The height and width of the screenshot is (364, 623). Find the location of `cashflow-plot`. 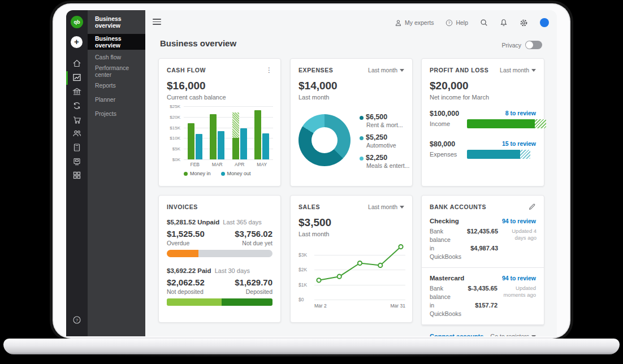

cashflow-plot is located at coordinates (228, 133).